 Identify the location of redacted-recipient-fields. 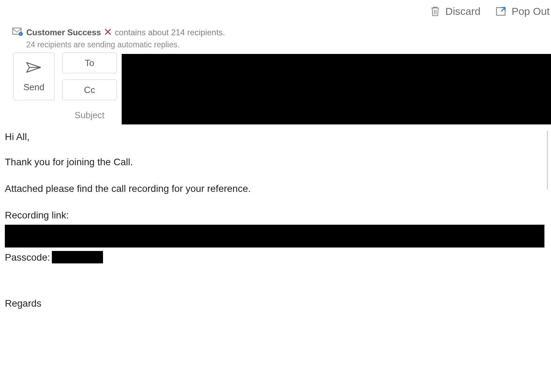
(336, 89).